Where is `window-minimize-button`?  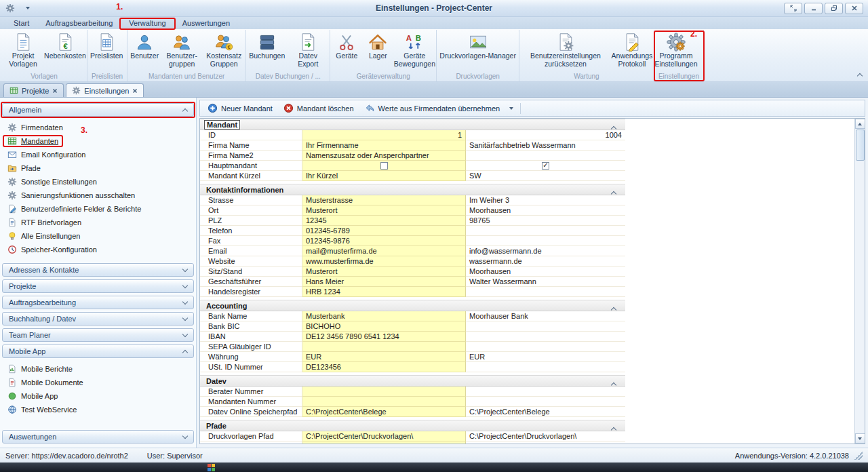
window-minimize-button is located at coordinates (814, 8).